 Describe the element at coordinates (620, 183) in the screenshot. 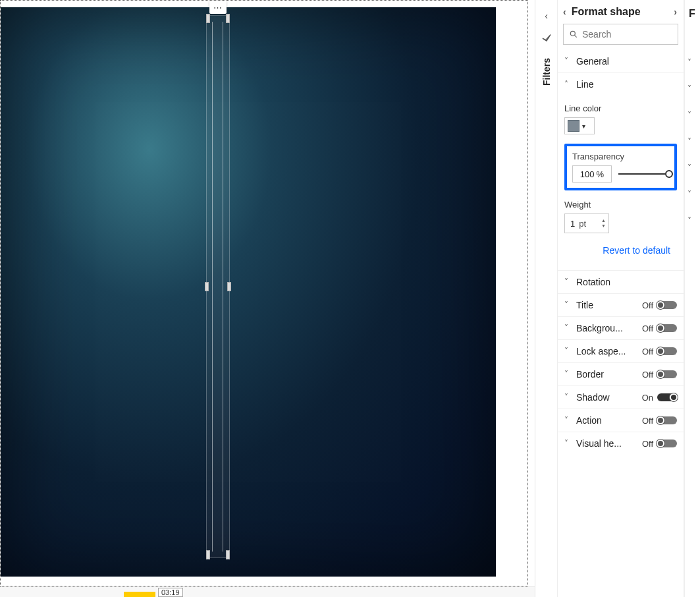

I see `section-line-content: Line color ▾ Transparency 100 %` at that location.